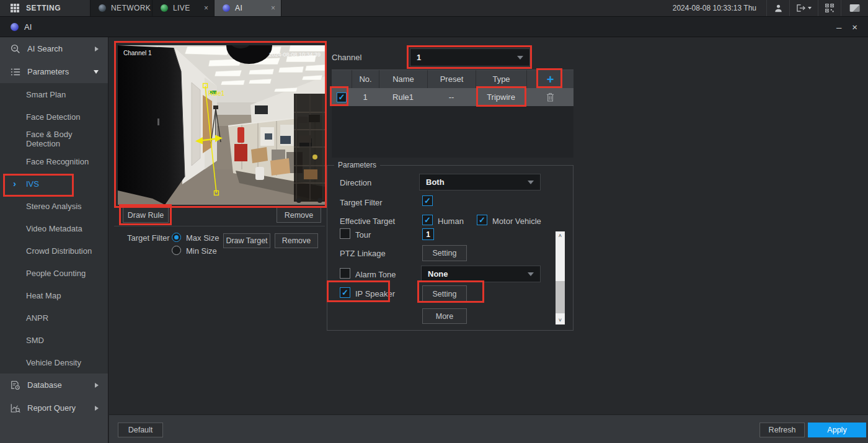 Image resolution: width=868 pixels, height=443 pixels. I want to click on ip-speaker-label: IP Speaker, so click(375, 294).